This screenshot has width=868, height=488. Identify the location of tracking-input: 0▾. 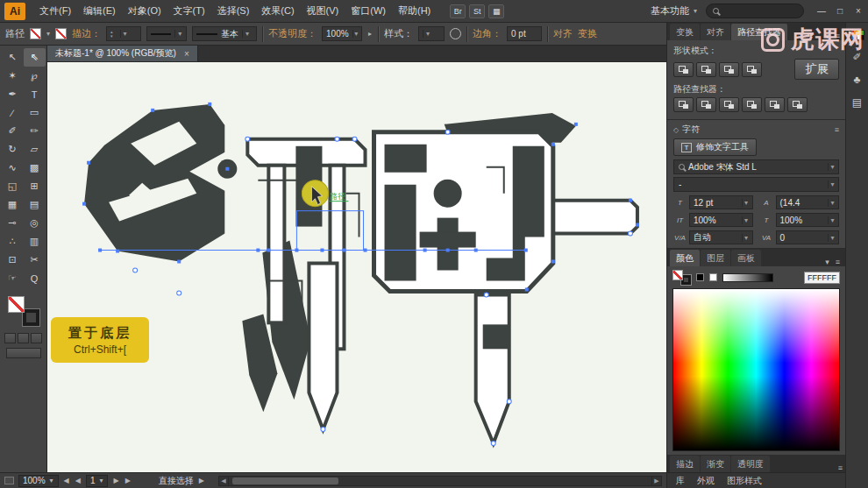
(808, 237).